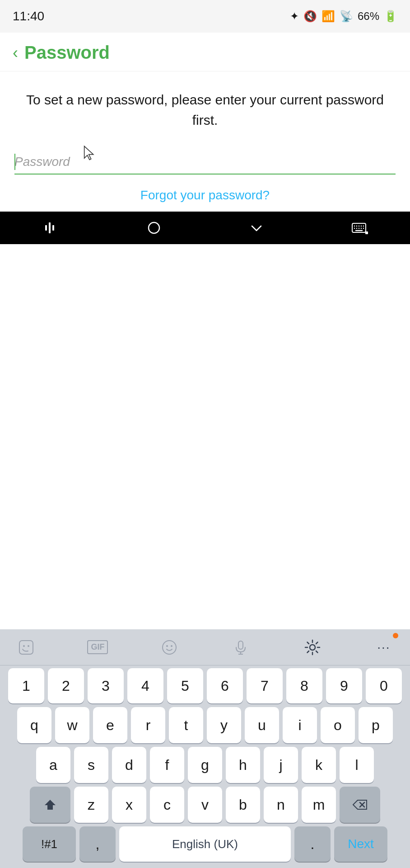 This screenshot has width=410, height=868. Describe the element at coordinates (304, 686) in the screenshot. I see `key-8: 8` at that location.